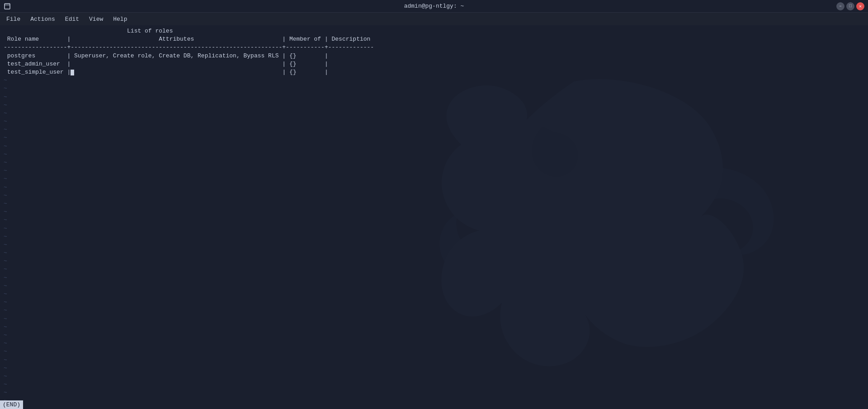  I want to click on tilde-4: ~, so click(434, 105).